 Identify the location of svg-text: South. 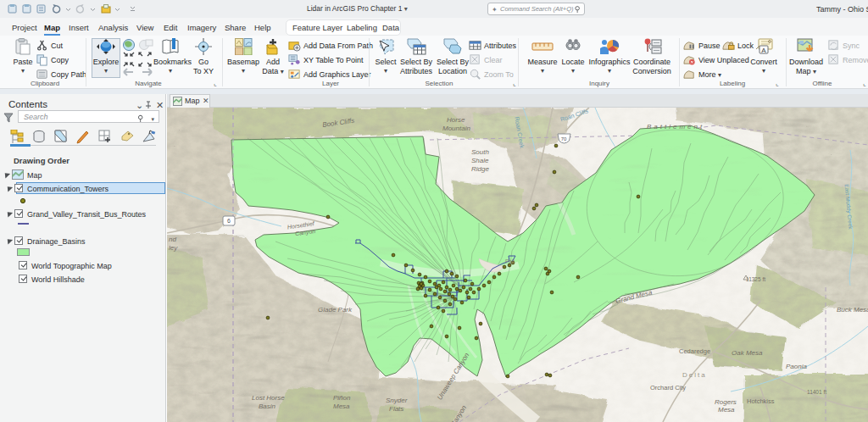
(480, 153).